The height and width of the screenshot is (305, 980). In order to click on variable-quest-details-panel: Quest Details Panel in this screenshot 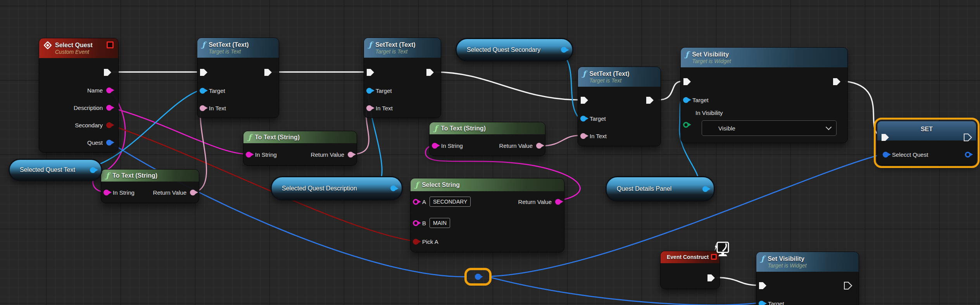, I will do `click(660, 189)`.